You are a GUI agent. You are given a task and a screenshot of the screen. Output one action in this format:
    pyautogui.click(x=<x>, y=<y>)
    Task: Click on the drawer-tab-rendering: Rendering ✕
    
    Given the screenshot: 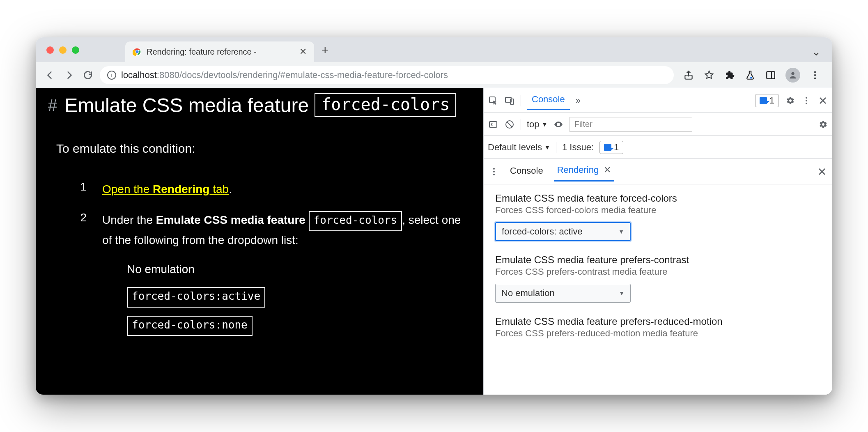 What is the action you would take?
    pyautogui.click(x=584, y=172)
    